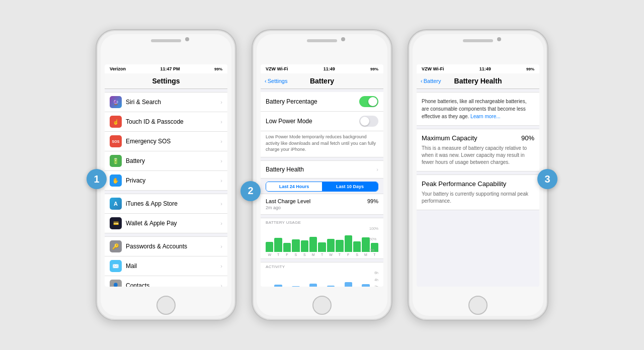  I want to click on phone2-carrier: VZW Wi-Fi, so click(277, 69).